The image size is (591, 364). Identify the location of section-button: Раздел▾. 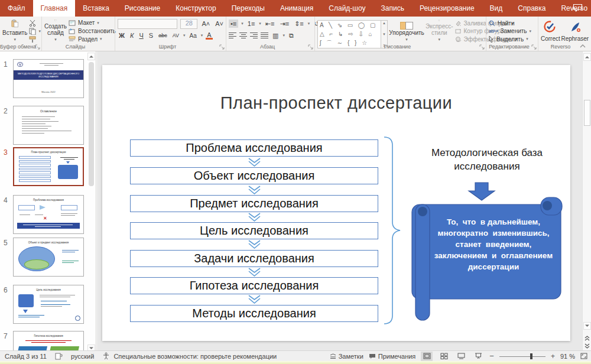
(92, 39).